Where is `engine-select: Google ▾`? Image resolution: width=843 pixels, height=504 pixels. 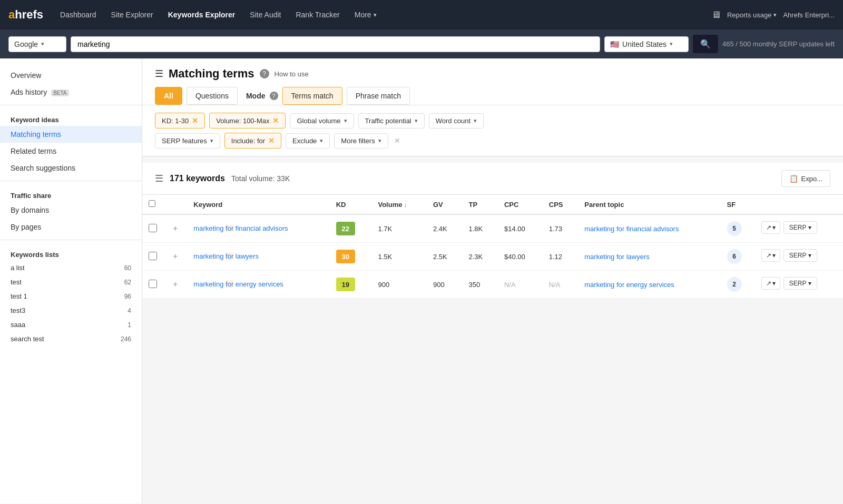
engine-select: Google ▾ is located at coordinates (37, 44).